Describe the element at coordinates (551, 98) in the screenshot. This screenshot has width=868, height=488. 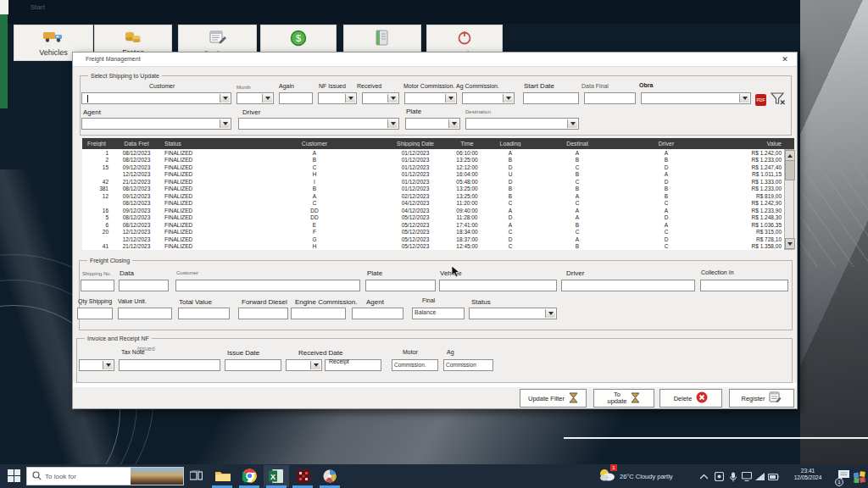
I see `start-date-input` at that location.